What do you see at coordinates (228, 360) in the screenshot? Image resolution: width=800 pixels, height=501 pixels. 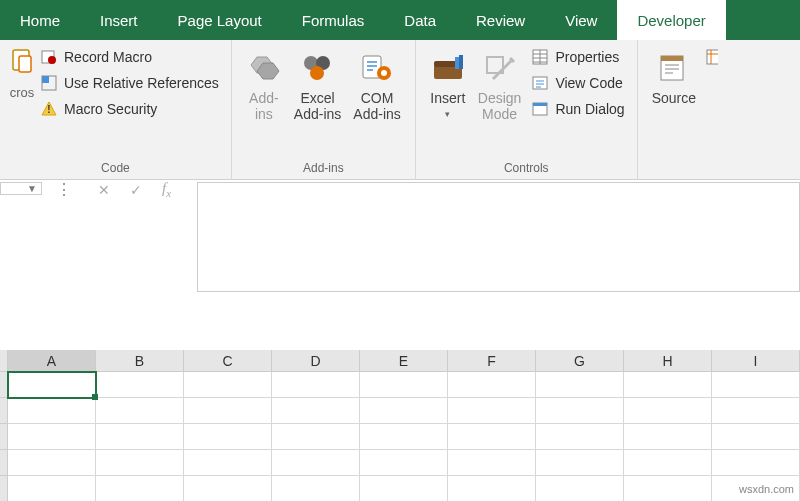 I see `col-header-c: C` at bounding box center [228, 360].